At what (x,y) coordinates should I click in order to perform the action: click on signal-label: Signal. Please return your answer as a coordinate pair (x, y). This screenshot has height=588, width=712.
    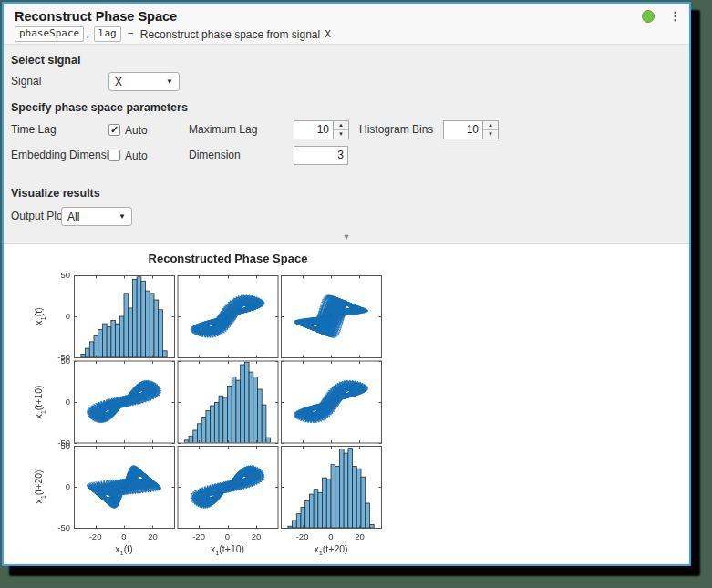
    Looking at the image, I should click on (26, 82).